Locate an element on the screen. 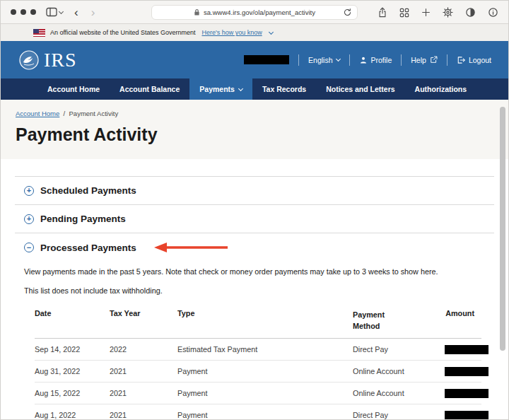 This screenshot has width=509, height=420. nav-payments: Payments is located at coordinates (221, 89).